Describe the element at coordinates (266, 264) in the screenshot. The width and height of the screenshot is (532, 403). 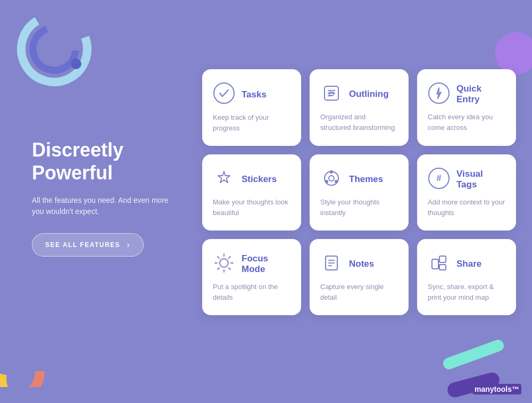
I see `card-focus-mode-title: Focus Mode` at that location.